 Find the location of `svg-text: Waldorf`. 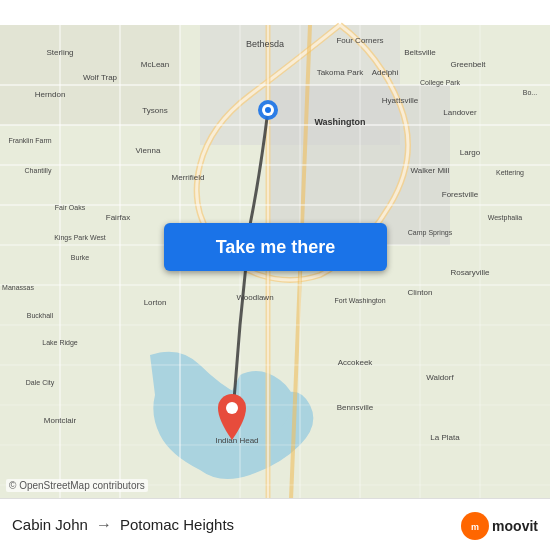

svg-text: Waldorf is located at coordinates (440, 378).